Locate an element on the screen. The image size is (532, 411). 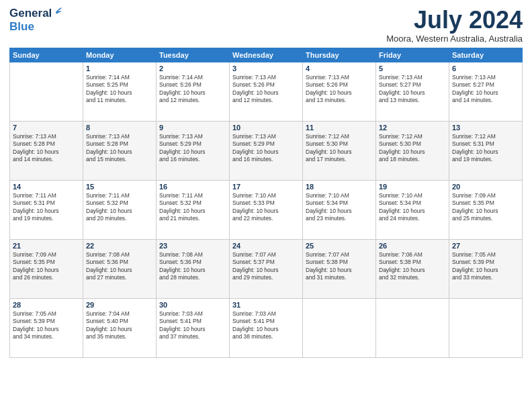
day-number: 12 is located at coordinates (412, 128).